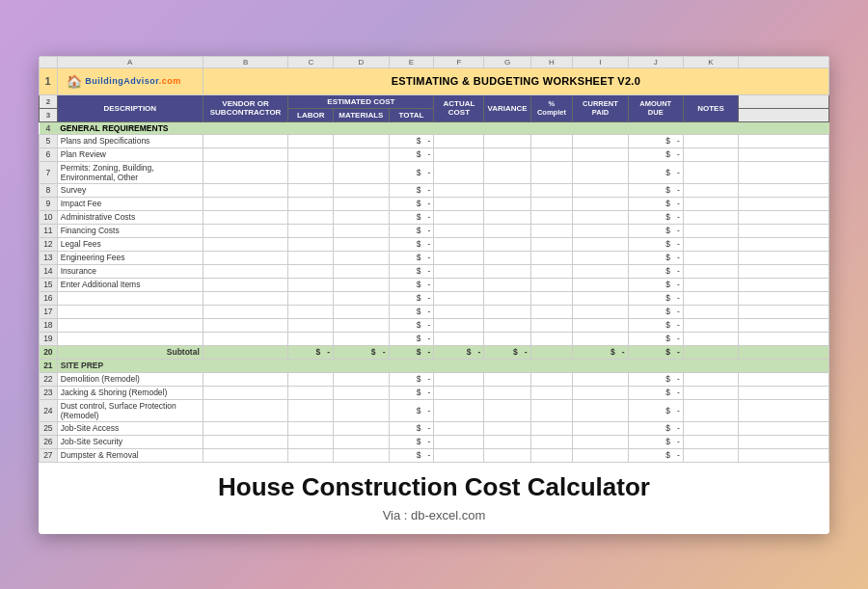 The width and height of the screenshot is (868, 589). What do you see at coordinates (48, 62) in the screenshot?
I see `col-num-header` at bounding box center [48, 62].